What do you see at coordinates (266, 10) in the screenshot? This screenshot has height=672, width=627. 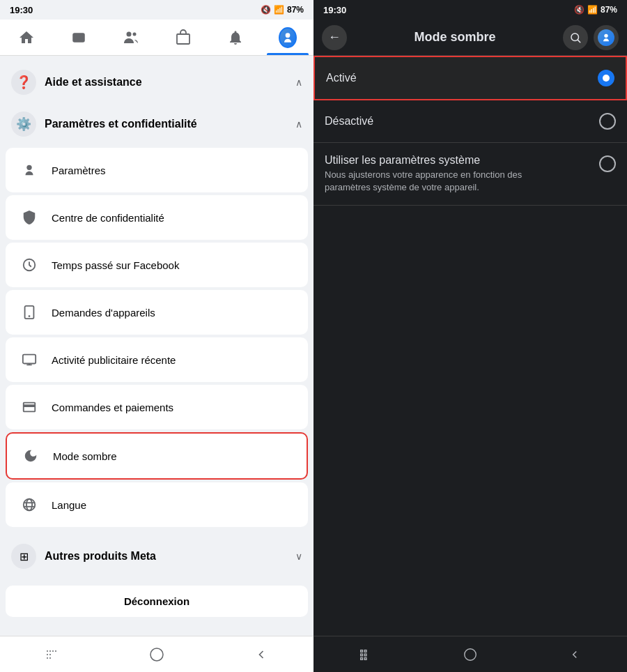 I see `mute-icon: 🔇` at bounding box center [266, 10].